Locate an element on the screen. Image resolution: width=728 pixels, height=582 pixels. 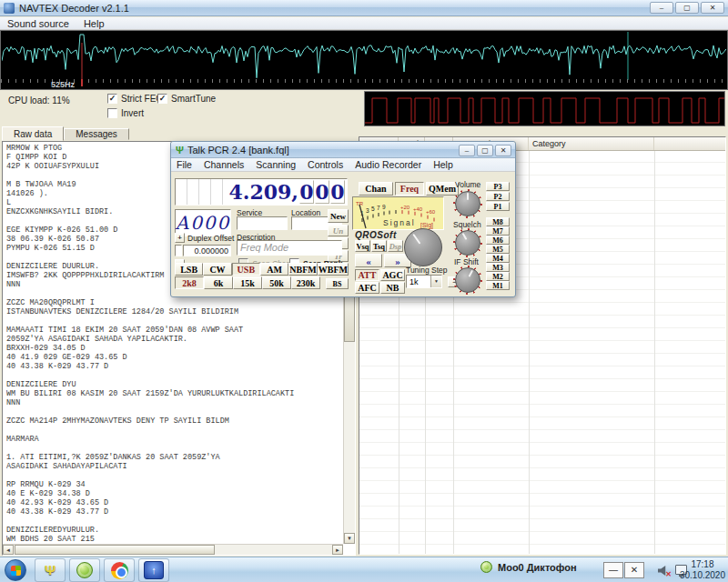
meter-scale-20: +20 is located at coordinates (406, 207).